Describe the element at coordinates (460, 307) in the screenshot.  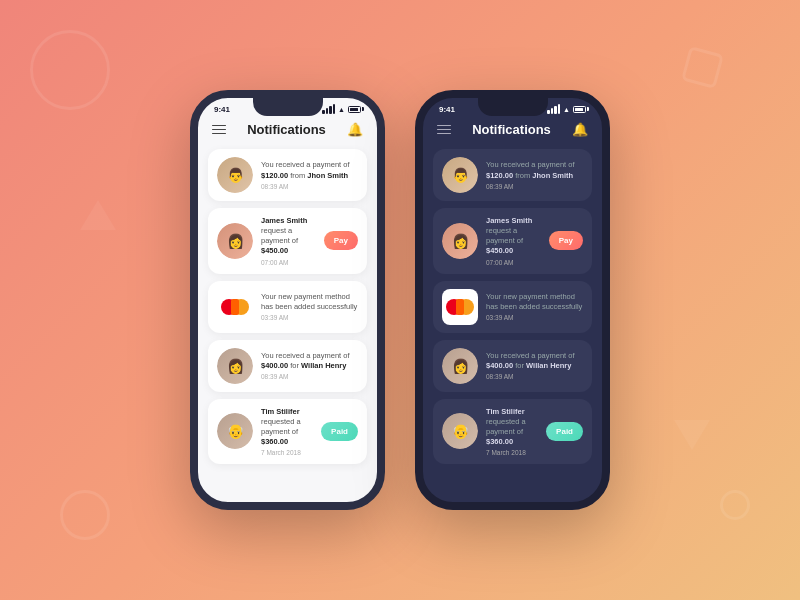
I see `mastercard-logo-dark` at that location.